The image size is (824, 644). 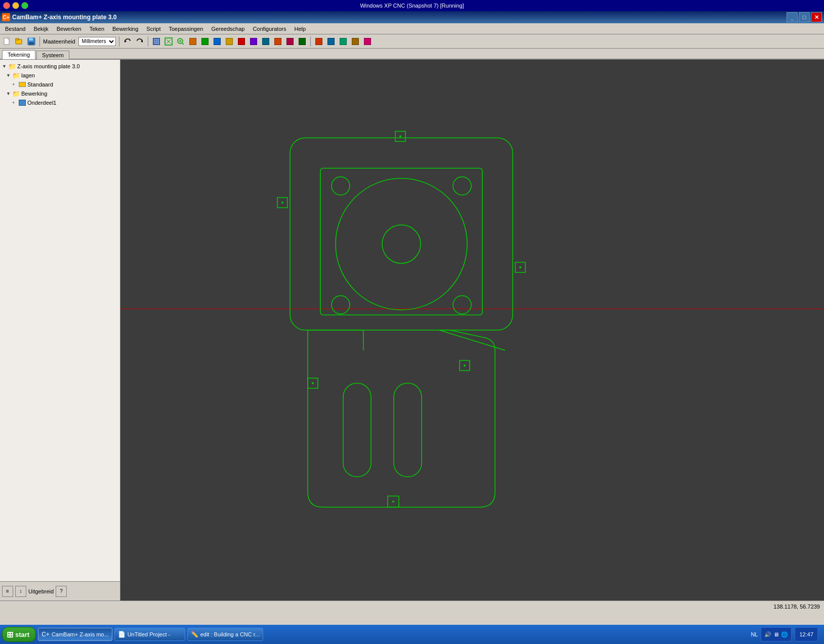 What do you see at coordinates (768, 634) in the screenshot?
I see `network-icon: 🔊` at bounding box center [768, 634].